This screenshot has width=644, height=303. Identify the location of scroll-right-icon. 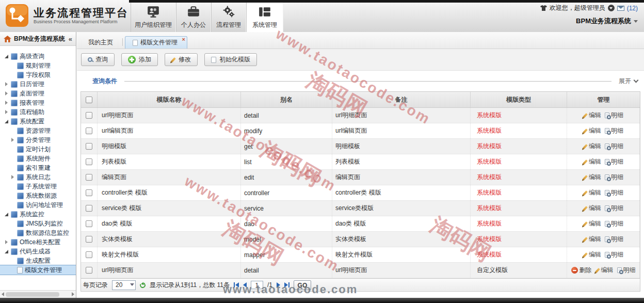
(73, 294).